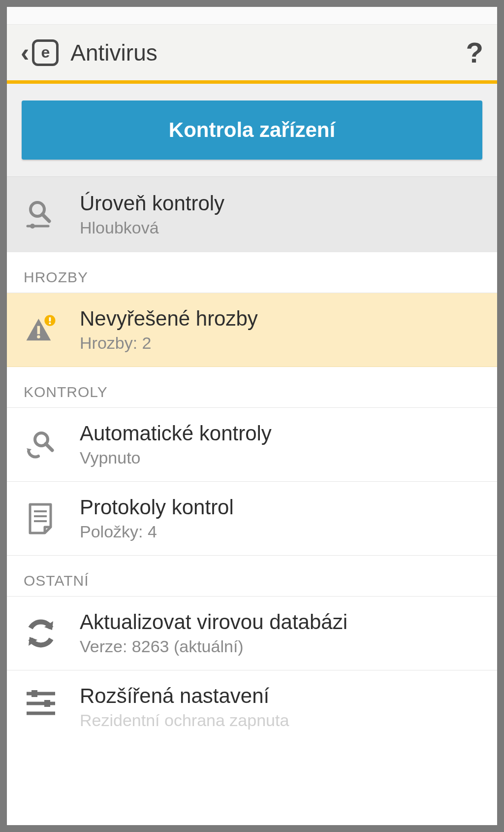 Image resolution: width=504 pixels, height=832 pixels. I want to click on scan-level-subtitle: Hloubková, so click(280, 228).